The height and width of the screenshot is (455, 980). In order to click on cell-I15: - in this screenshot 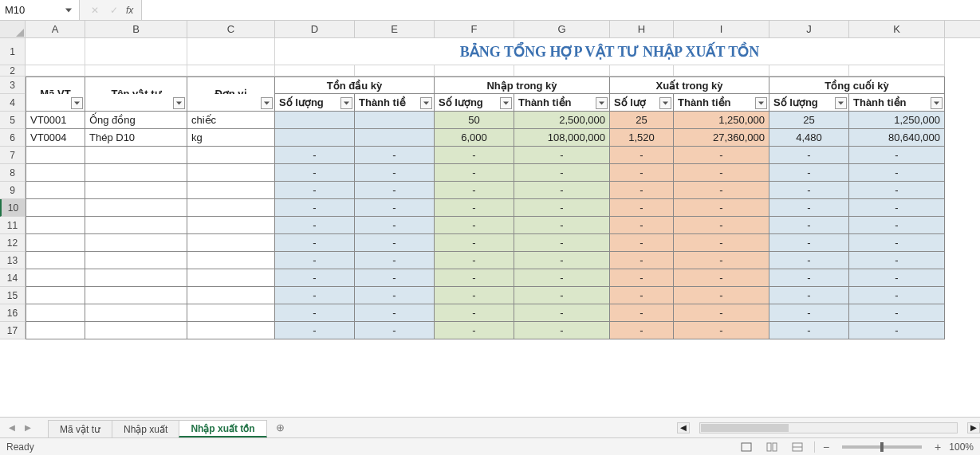, I will do `click(722, 296)`.